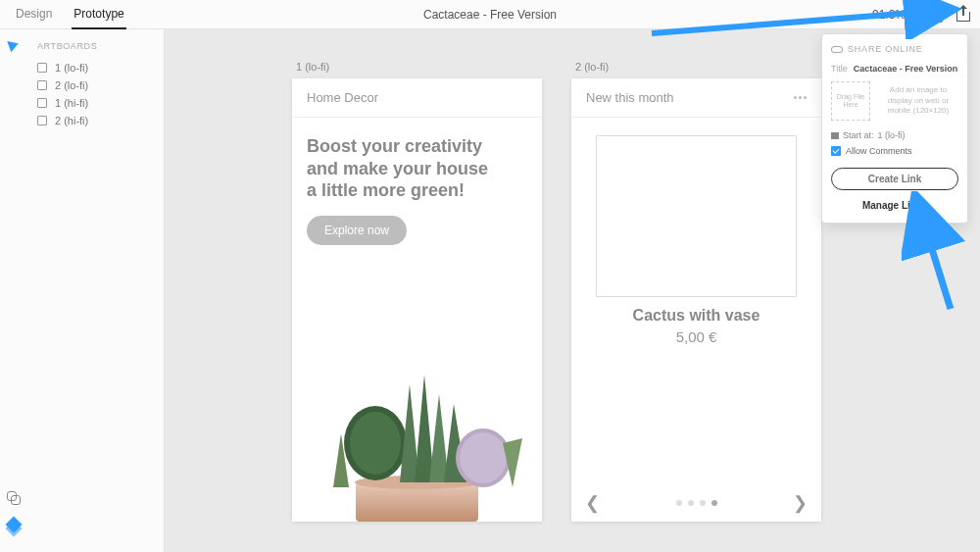 The image size is (980, 552). I want to click on tab-prototype: Prototype, so click(98, 15).